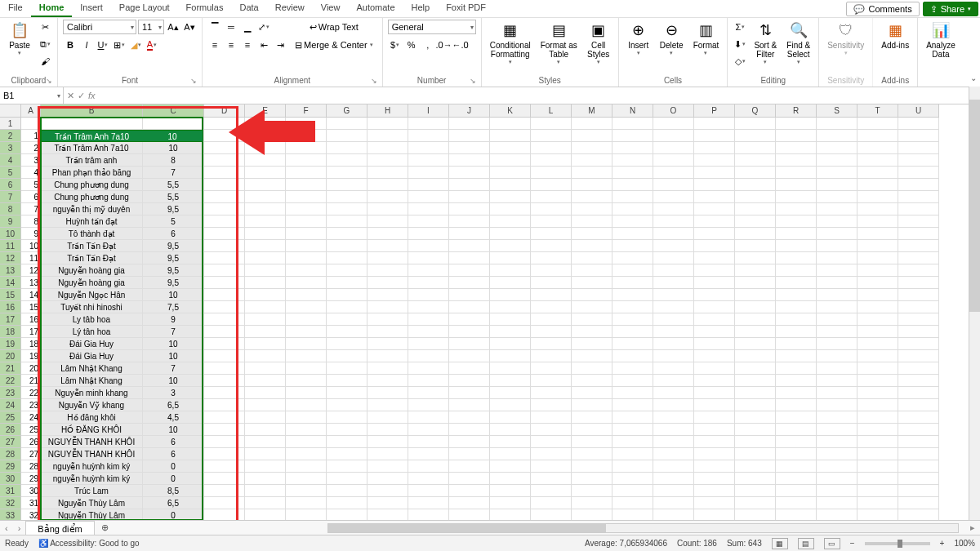 The width and height of the screenshot is (980, 551). I want to click on cell-J24, so click(470, 405).